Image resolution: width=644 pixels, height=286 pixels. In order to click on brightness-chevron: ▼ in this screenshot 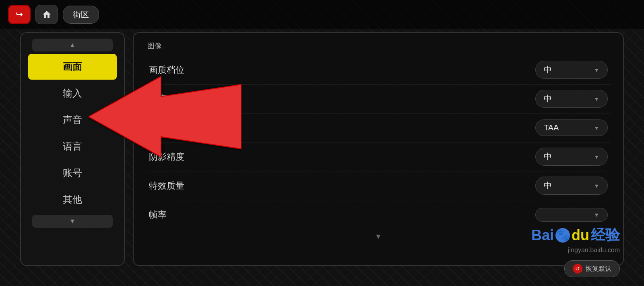, I will do `click(597, 99)`.